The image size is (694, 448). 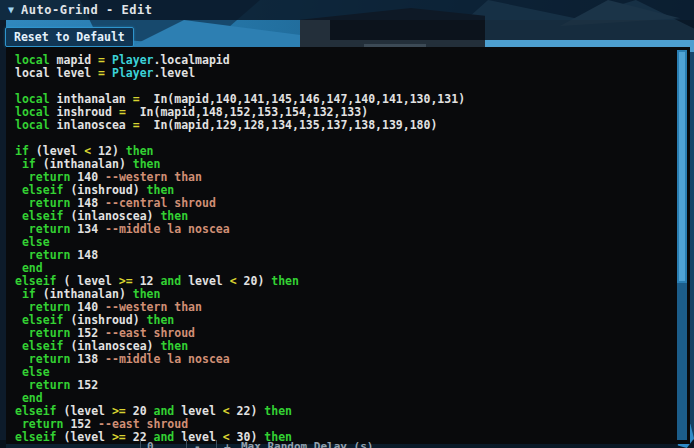 I want to click on code-line: return 134 --middle la noscea, so click(x=352, y=230).